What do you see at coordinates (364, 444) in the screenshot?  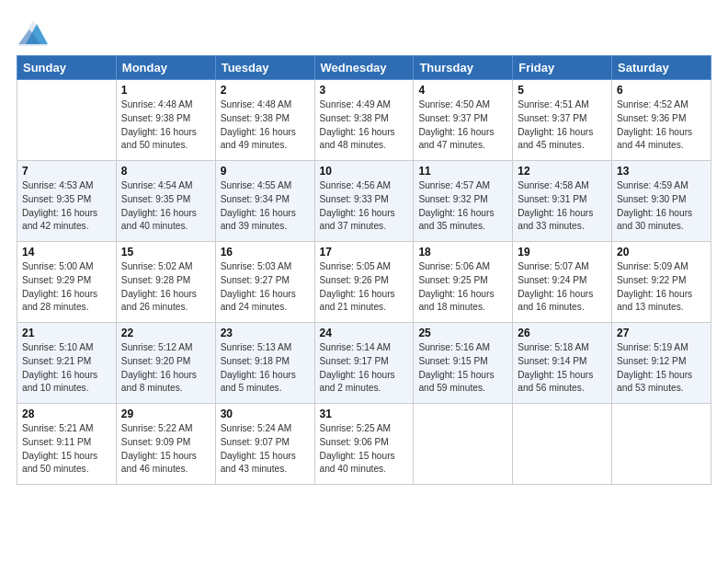 I see `week-row-5: 28Sunrise: 5:21 AM Sunset: 9:11 PM Dayli…` at bounding box center [364, 444].